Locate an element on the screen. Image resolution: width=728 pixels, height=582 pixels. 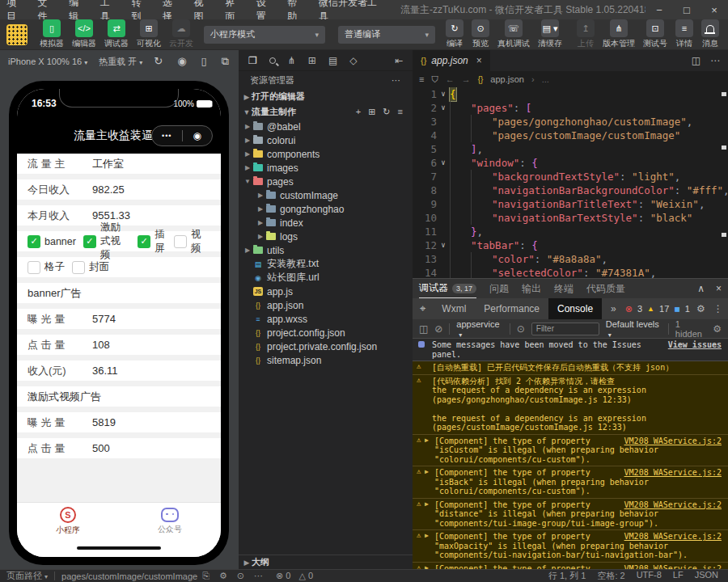
云开发-button: ☁云开发 is located at coordinates (181, 34).